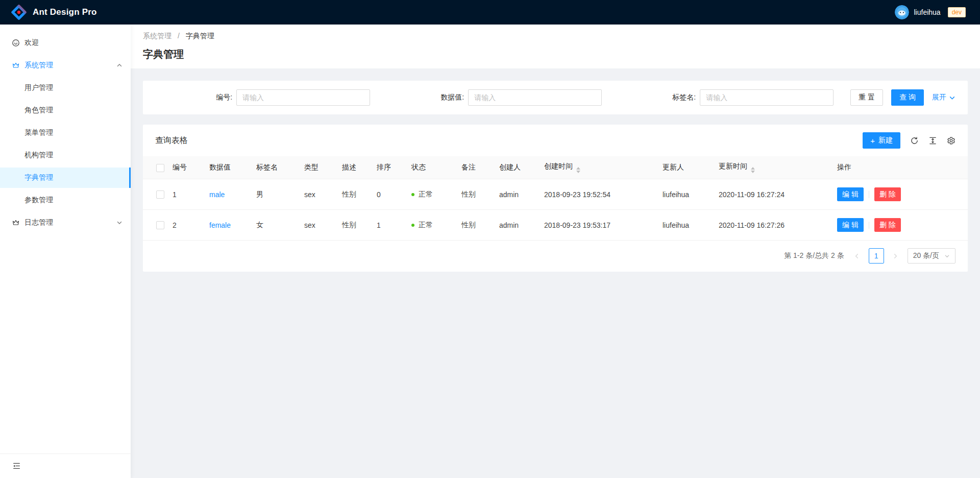  I want to click on sidebar-submenu-log-mgmt: 日志管理, so click(65, 223).